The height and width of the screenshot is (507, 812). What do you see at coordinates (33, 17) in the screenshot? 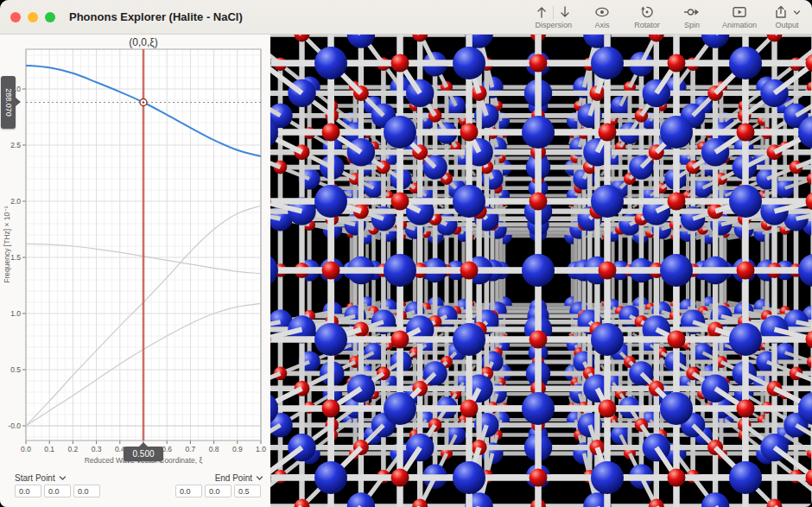
I see `traffic-lights` at bounding box center [33, 17].